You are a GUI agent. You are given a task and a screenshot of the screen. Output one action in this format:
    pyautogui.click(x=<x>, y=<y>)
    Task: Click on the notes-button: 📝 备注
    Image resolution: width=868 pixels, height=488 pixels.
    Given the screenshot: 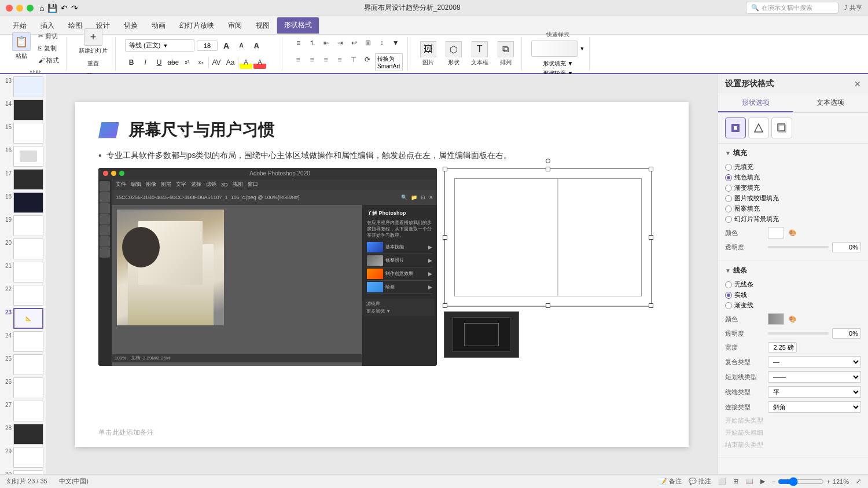 What is the action you would take?
    pyautogui.click(x=670, y=482)
    